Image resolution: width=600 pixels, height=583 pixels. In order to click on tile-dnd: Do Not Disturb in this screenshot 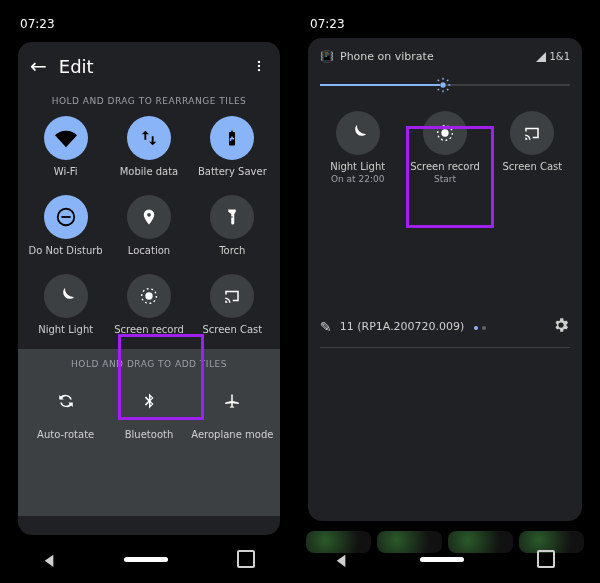, I will do `click(66, 226)`.